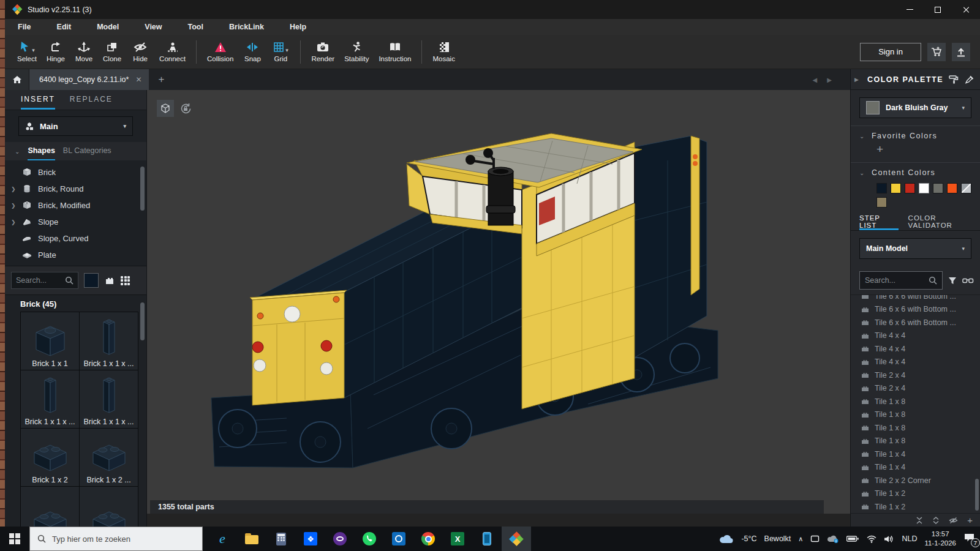 The height and width of the screenshot is (551, 980). What do you see at coordinates (889, 539) in the screenshot?
I see `speaker-icon` at bounding box center [889, 539].